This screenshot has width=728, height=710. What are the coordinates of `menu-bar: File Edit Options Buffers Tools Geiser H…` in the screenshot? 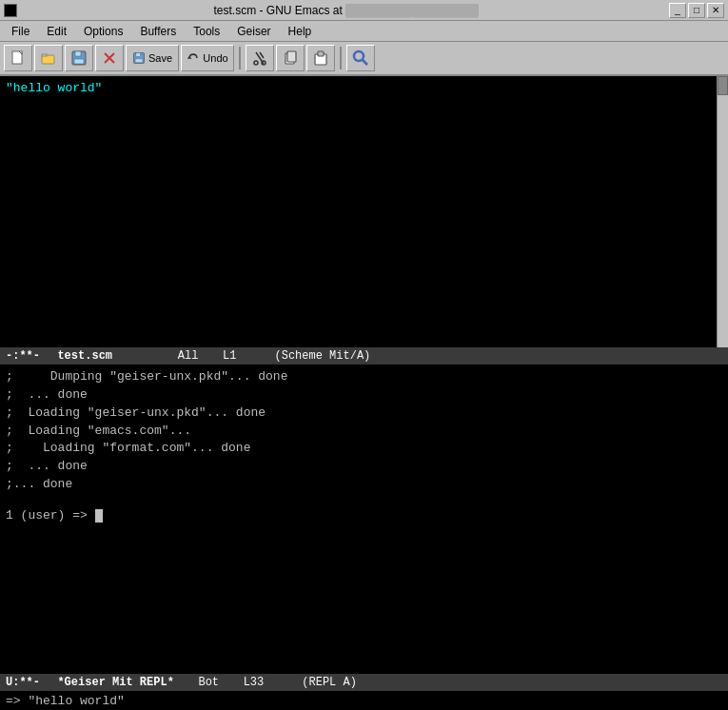 It's located at (364, 31).